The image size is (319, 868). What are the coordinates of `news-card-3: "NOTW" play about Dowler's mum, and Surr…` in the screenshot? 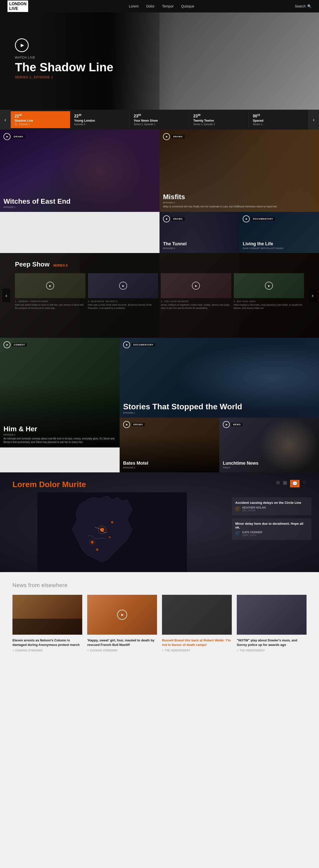 It's located at (272, 623).